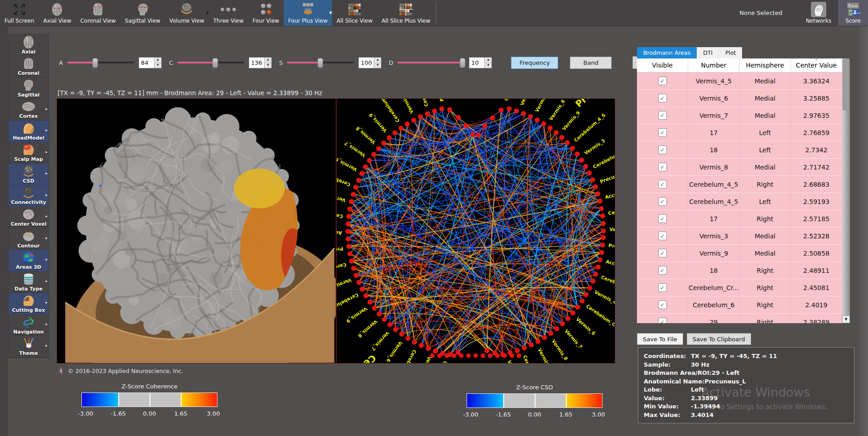  Describe the element at coordinates (19, 13) in the screenshot. I see `toolbar-item-full-screen: Full Screen` at that location.